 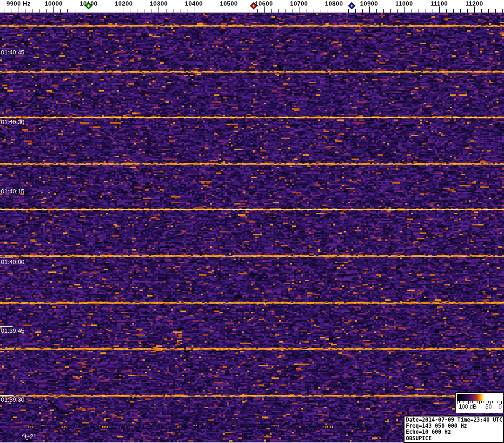 What do you see at coordinates (13, 192) in the screenshot?
I see `time-label: 01:40:15` at bounding box center [13, 192].